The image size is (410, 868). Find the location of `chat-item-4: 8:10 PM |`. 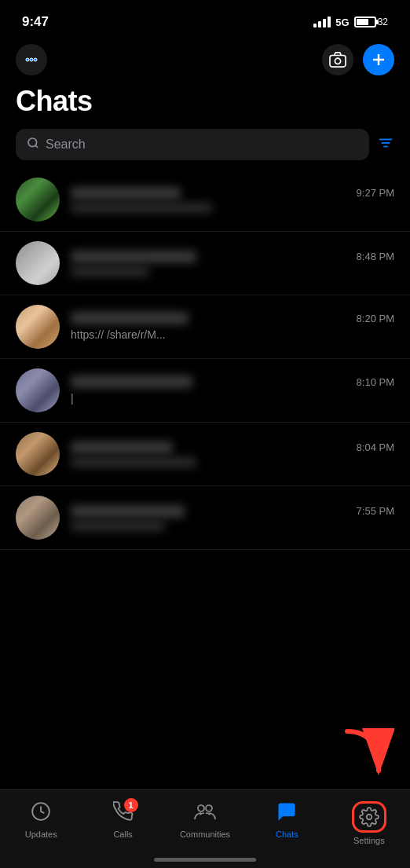

chat-item-4: 8:10 PM | is located at coordinates (205, 391).